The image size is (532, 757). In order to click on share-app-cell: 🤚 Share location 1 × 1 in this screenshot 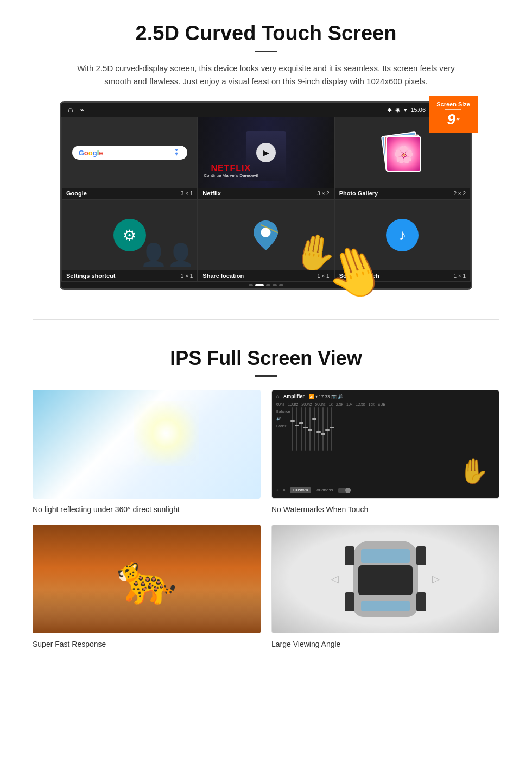, I will do `click(266, 241)`.